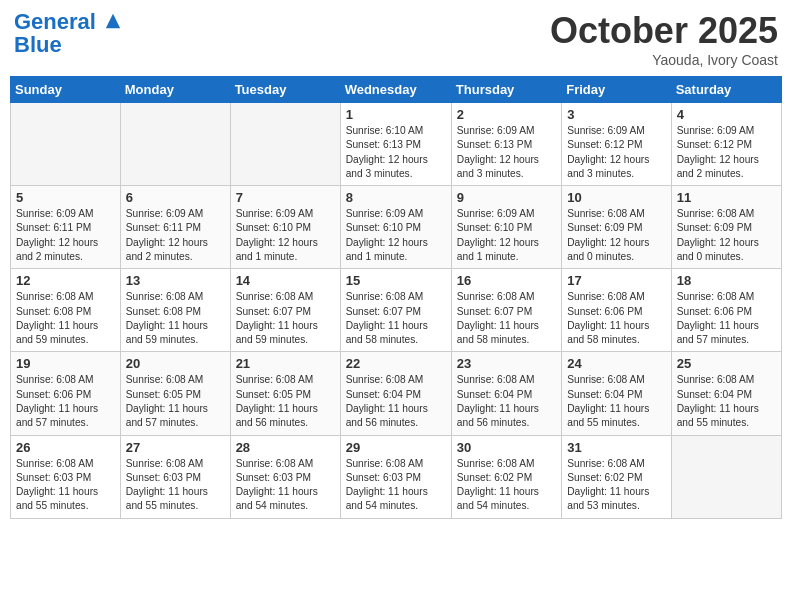 This screenshot has width=792, height=612. Describe the element at coordinates (66, 90) in the screenshot. I see `weekday-header: Sunday` at that location.